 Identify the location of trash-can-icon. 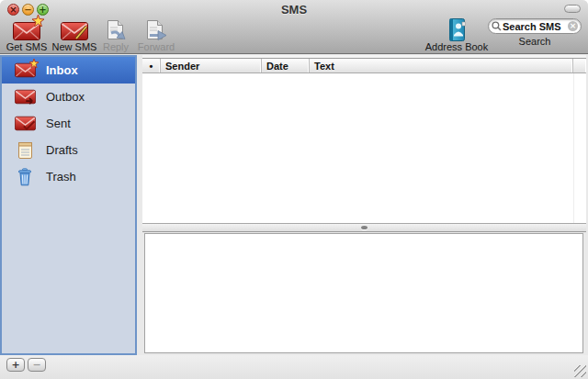
(25, 177).